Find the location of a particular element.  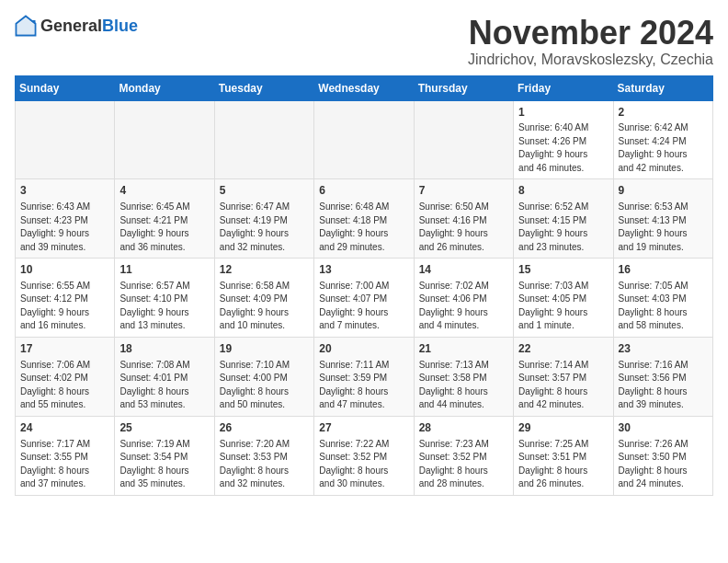

calendar-header-row: SundayMondayTuesdayWednesdayThursdayFrid… is located at coordinates (364, 88).